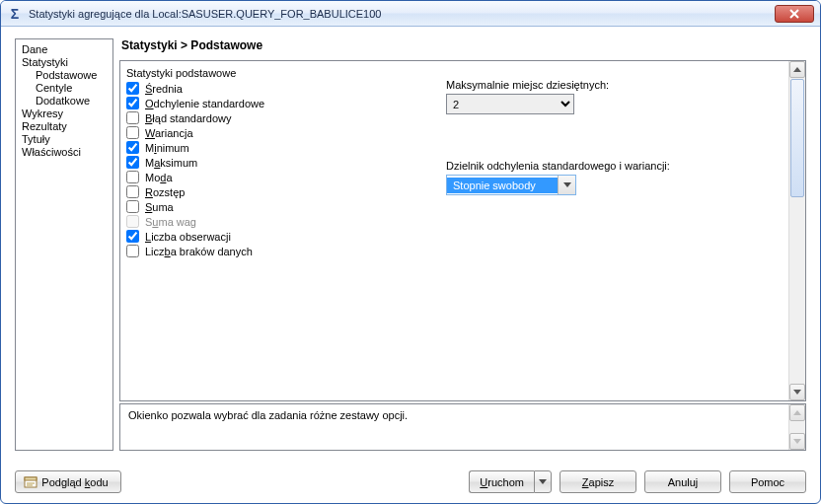 Image resolution: width=821 pixels, height=504 pixels. I want to click on stat-label: Suma wag, so click(171, 222).